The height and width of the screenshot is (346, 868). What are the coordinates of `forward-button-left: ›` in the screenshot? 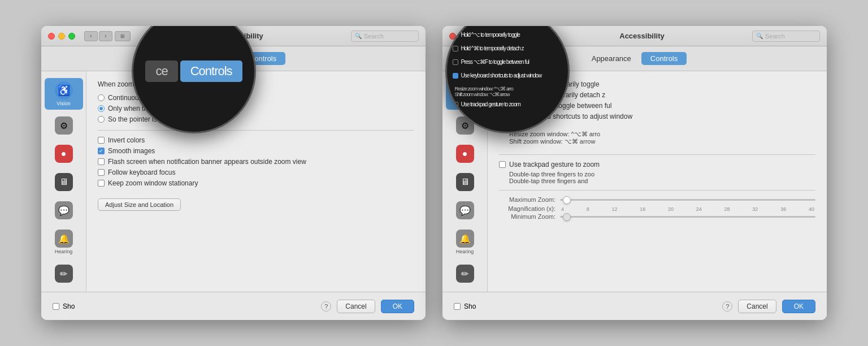 It's located at (106, 36).